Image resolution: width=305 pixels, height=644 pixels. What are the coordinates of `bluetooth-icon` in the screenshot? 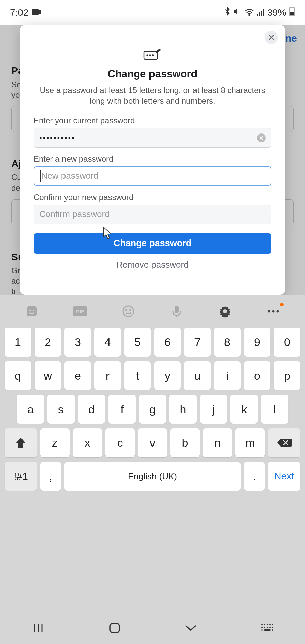 It's located at (227, 13).